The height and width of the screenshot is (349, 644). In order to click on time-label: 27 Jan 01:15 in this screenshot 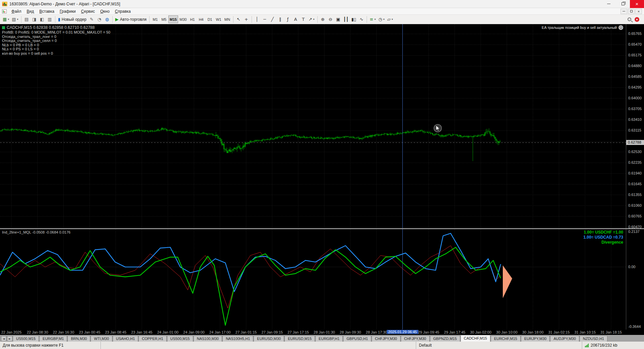, I will do `click(246, 332)`.